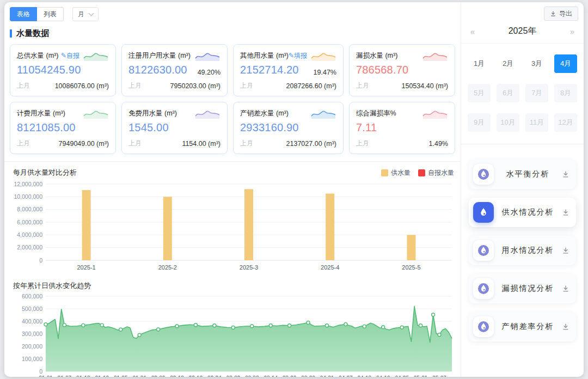  I want to click on view-tab-group: 表格 列表, so click(37, 14).